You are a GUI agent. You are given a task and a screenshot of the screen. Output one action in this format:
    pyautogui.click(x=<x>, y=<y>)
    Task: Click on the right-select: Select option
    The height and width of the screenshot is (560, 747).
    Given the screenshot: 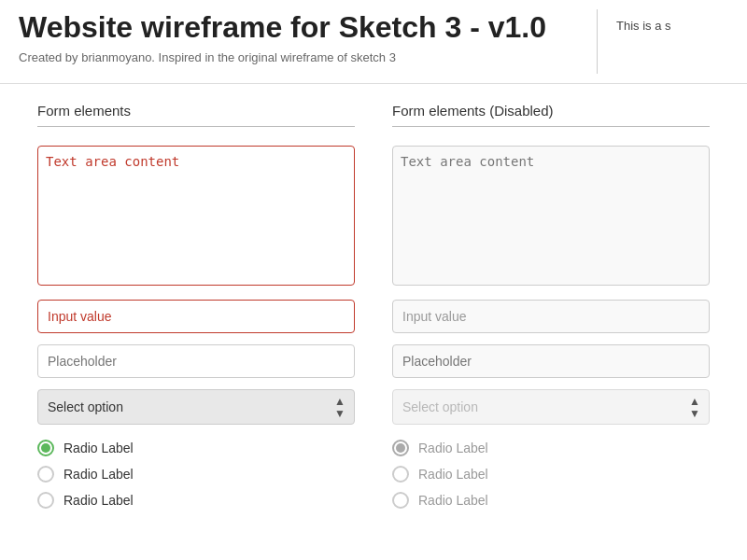 What is the action you would take?
    pyautogui.click(x=551, y=407)
    